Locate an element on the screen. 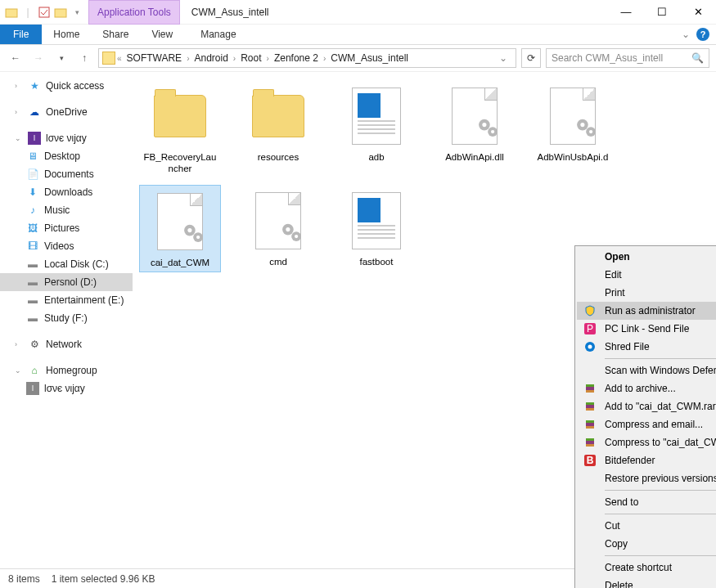 Image resolution: width=716 pixels, height=588 pixels. ctx-defender: Scan with Windows Defender... is located at coordinates (646, 370).